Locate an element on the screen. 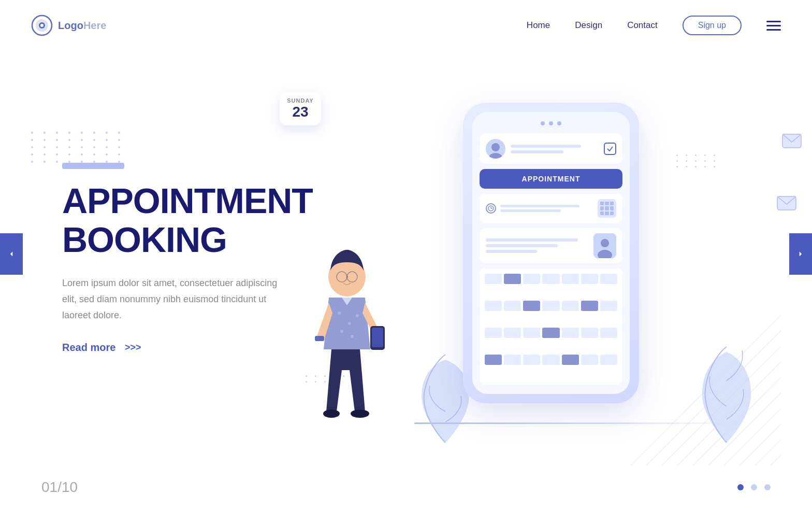 This screenshot has height=508, width=812. site-header: LogoHere Home Design Contact Sign up is located at coordinates (406, 25).